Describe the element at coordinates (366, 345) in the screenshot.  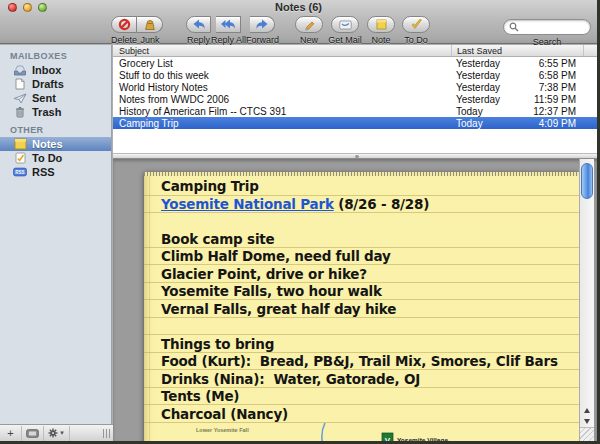
I see `note-line: Things to bring` at that location.